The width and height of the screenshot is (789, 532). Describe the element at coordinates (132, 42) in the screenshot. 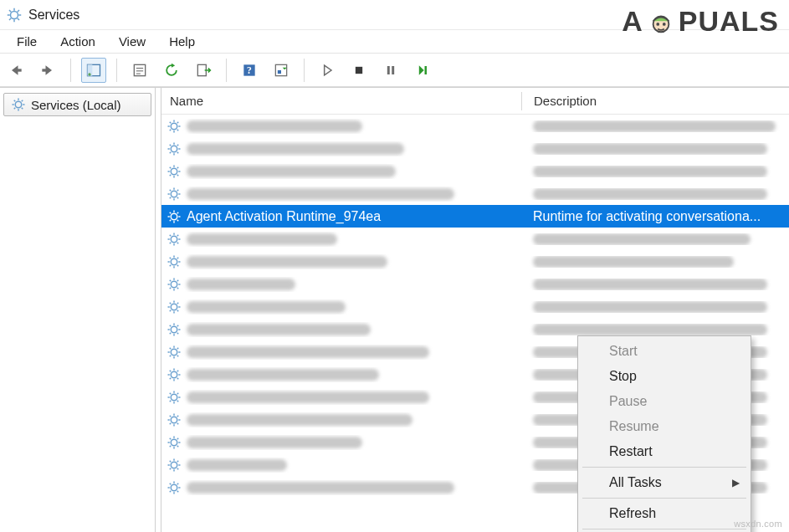

I see `menu-view: View` at that location.